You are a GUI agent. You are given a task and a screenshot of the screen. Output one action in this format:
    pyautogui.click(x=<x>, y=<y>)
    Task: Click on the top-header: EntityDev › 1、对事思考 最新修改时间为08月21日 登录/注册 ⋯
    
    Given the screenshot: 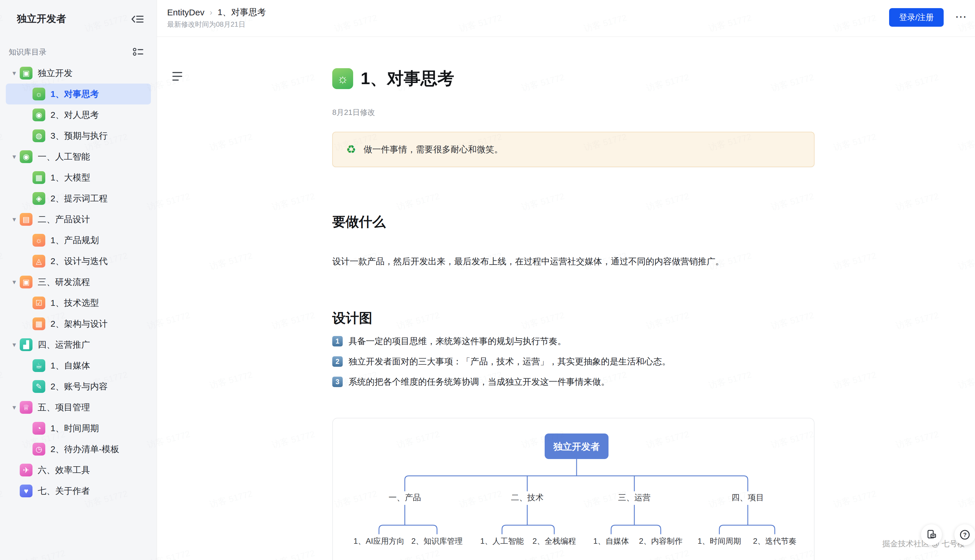 What is the action you would take?
    pyautogui.click(x=566, y=18)
    